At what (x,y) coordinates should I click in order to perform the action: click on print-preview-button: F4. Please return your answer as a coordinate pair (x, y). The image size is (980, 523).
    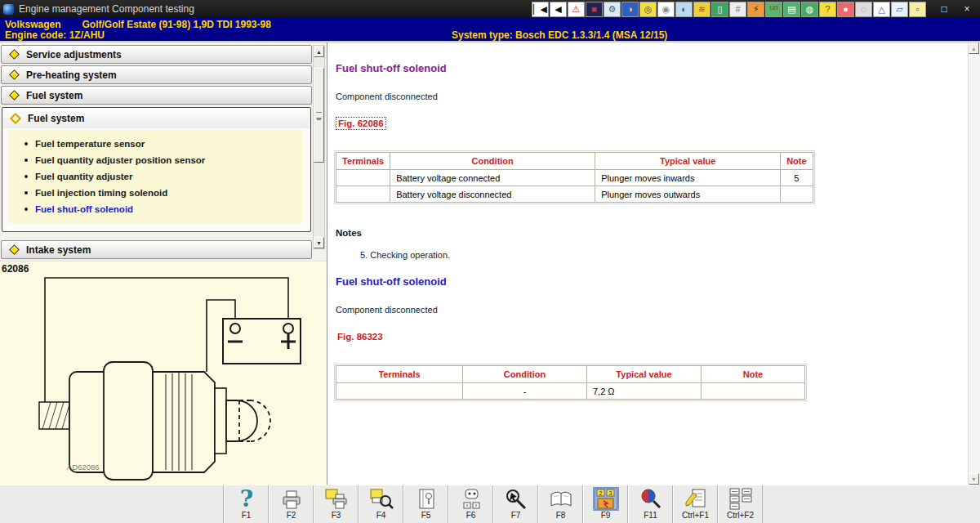
    Looking at the image, I should click on (381, 504).